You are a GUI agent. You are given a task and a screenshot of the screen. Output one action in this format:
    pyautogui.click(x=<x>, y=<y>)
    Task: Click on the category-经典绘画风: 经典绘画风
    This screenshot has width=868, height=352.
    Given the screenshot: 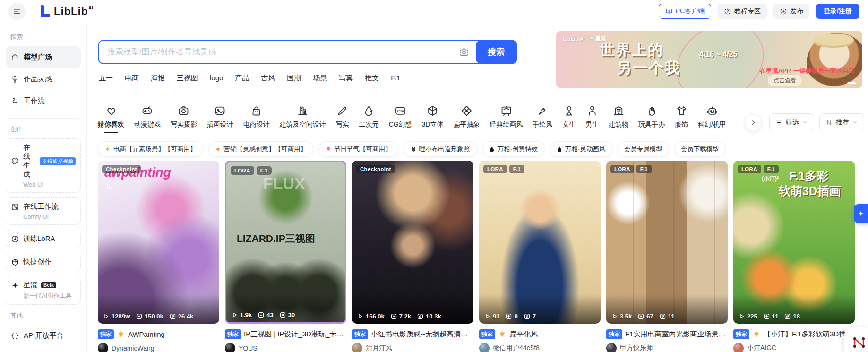 What is the action you would take?
    pyautogui.click(x=506, y=119)
    